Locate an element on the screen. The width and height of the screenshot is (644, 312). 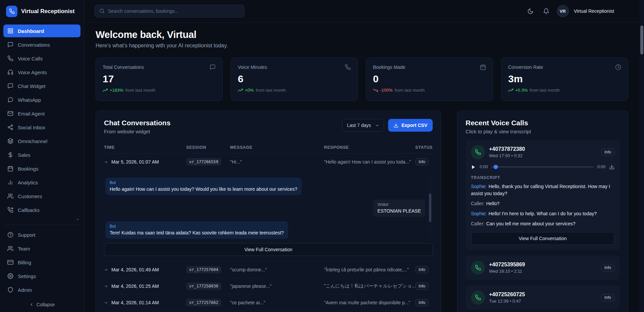
chevron-up-icon is located at coordinates (106, 162).